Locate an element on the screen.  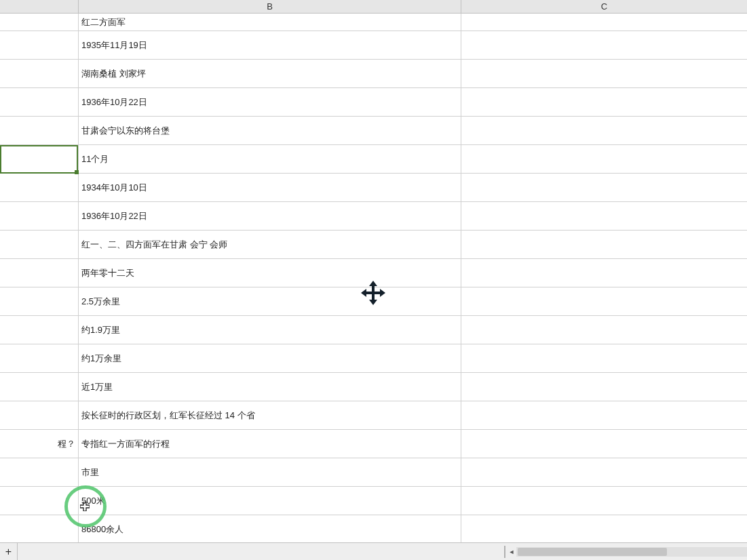
cell-b: 86800余人 is located at coordinates (270, 529).